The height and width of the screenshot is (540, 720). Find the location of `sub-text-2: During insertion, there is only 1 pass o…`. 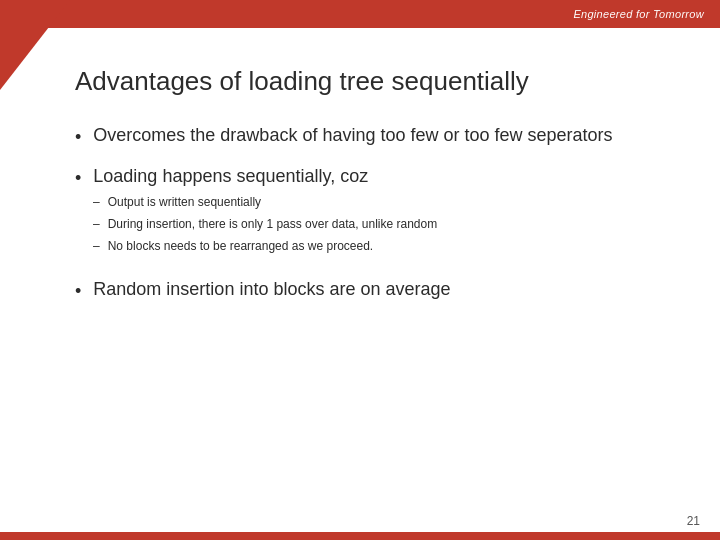

sub-text-2: During insertion, there is only 1 pass o… is located at coordinates (273, 224).